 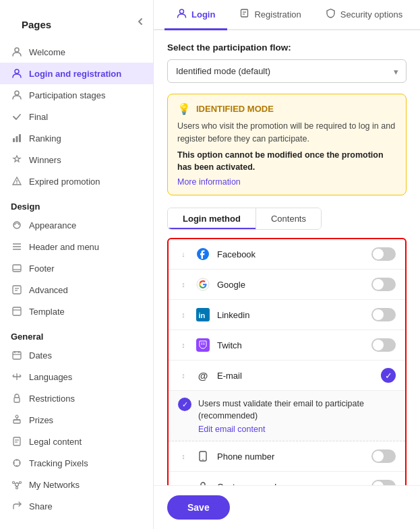 I want to click on sidebar-item-share: Share, so click(x=77, y=506).